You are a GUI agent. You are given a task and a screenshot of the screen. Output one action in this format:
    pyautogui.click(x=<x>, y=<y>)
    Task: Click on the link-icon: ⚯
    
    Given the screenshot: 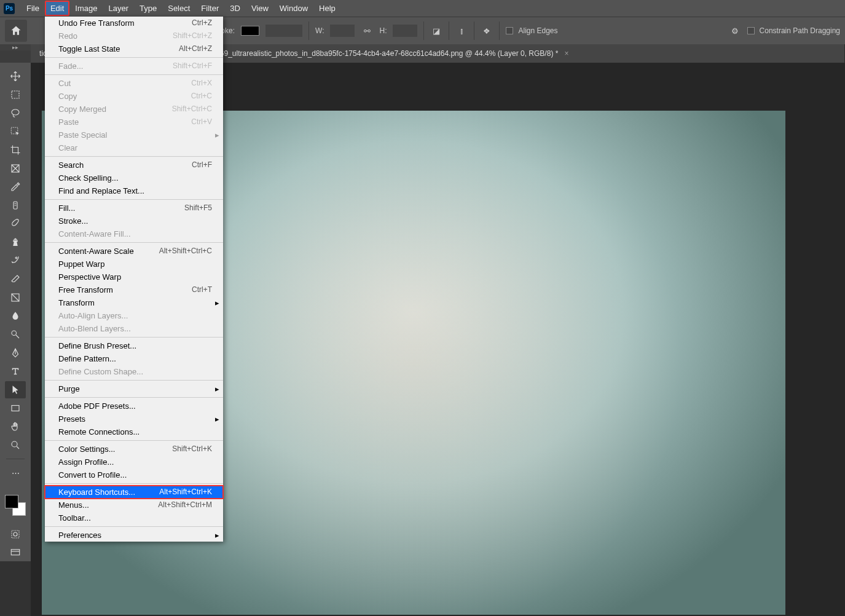 What is the action you would take?
    pyautogui.click(x=367, y=31)
    